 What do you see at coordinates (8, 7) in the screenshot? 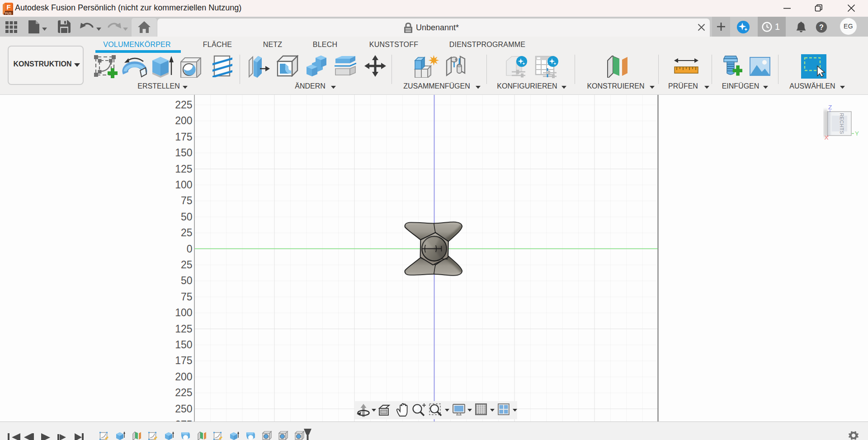
I see `svg-text: F` at bounding box center [8, 7].